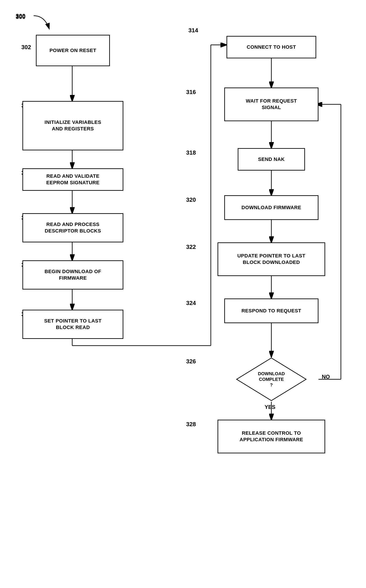 This screenshot has width=366, height=588. I want to click on read-process-box: READ AND PROCESSDESCRIPTOR BLOCKS, so click(73, 228).